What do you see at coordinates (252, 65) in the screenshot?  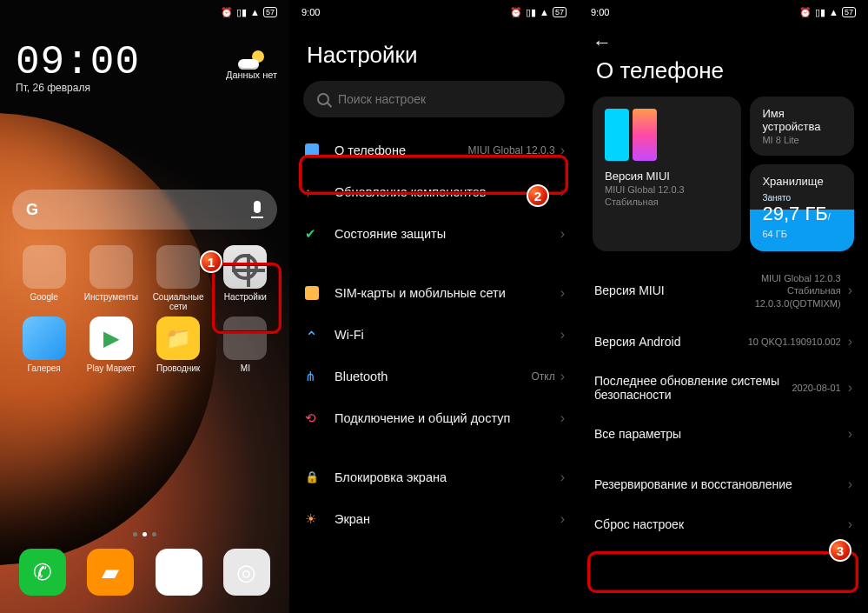 I see `weather-widget: Данных нет` at bounding box center [252, 65].